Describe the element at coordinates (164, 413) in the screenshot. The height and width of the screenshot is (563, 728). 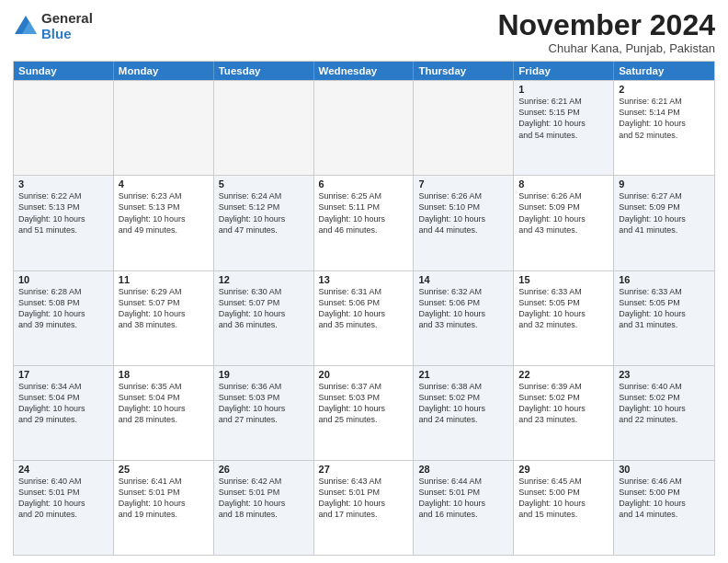
I see `calendar-cell: 18Sunrise: 6:35 AM Sunset: 5:04 PM Dayli…` at that location.